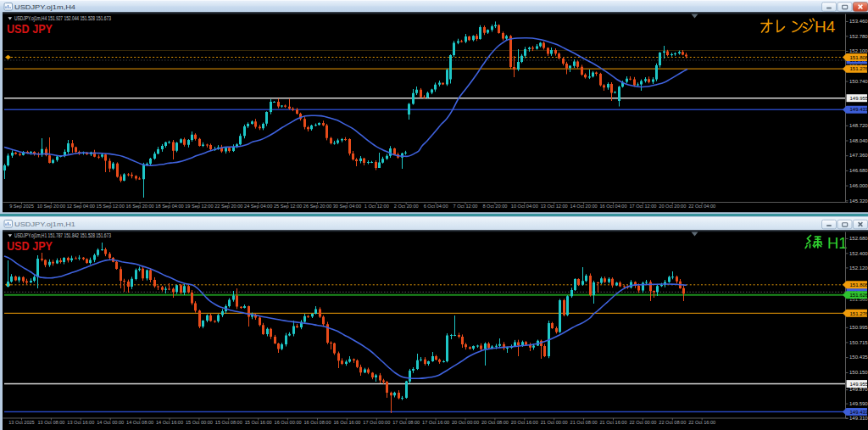 This screenshot has width=868, height=430. I want to click on svg-text: 16 Oct 16:00, so click(347, 422).